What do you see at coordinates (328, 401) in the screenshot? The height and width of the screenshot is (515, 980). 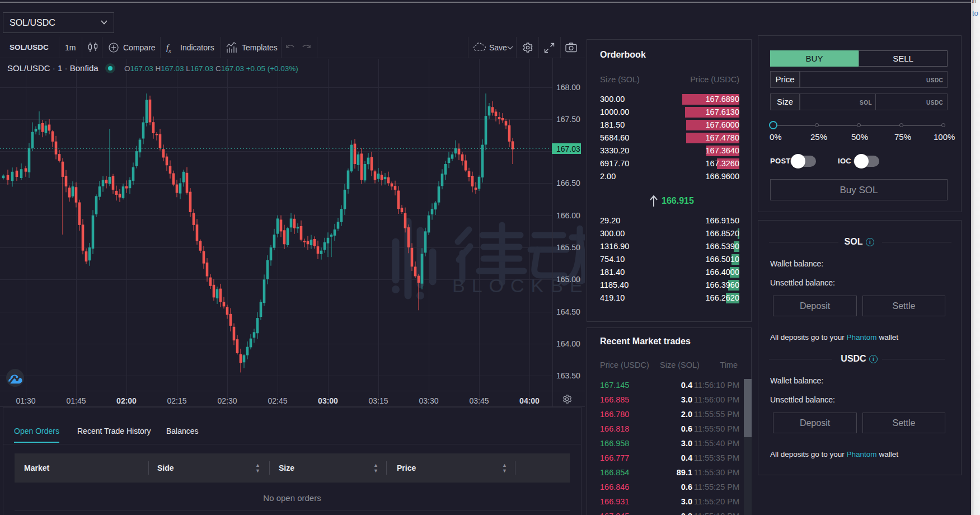 I see `svg-text: 03:00` at bounding box center [328, 401].